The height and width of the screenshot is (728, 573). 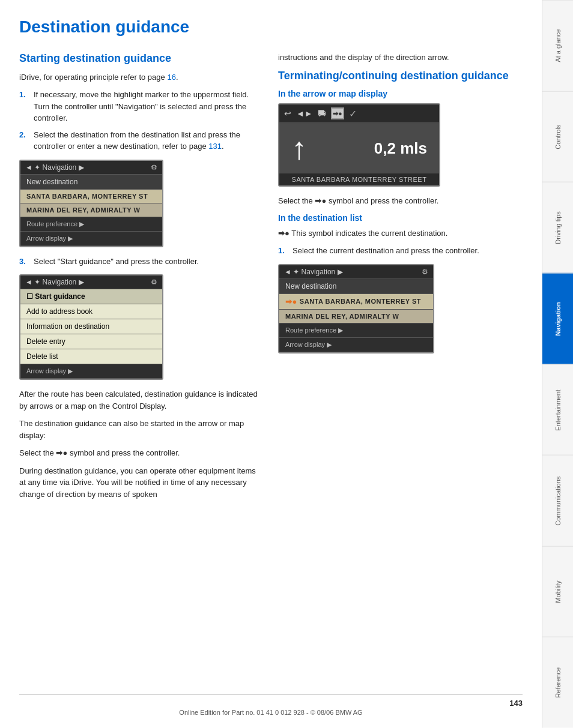 I want to click on nav-screen-2-title: ◄ ✦ Navigation ▶, so click(x=55, y=282).